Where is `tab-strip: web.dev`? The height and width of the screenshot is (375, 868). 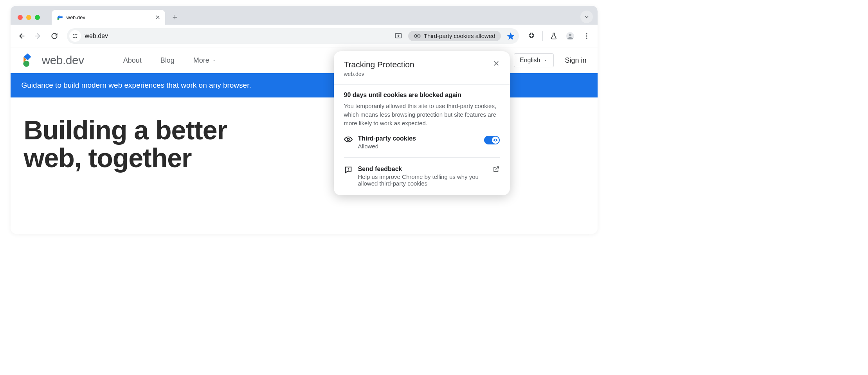
tab-strip: web.dev is located at coordinates (304, 15).